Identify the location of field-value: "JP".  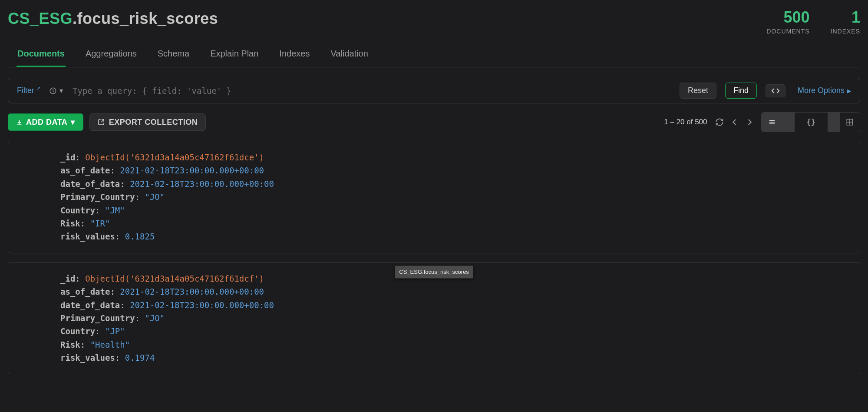
(115, 331).